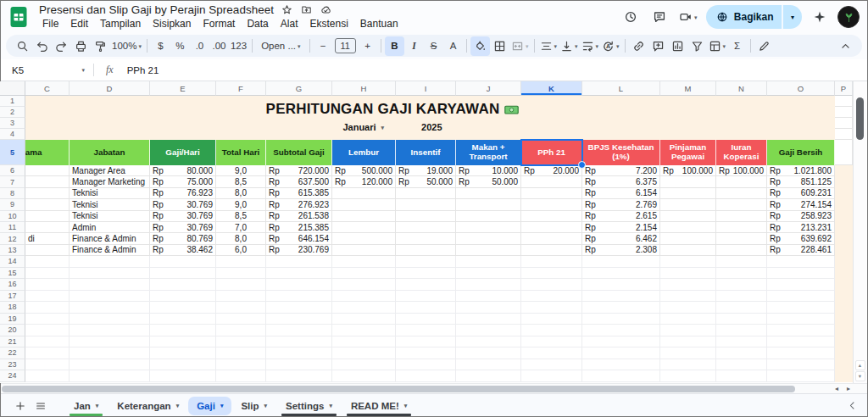 This screenshot has width=868, height=417. I want to click on bold-button: B, so click(395, 46).